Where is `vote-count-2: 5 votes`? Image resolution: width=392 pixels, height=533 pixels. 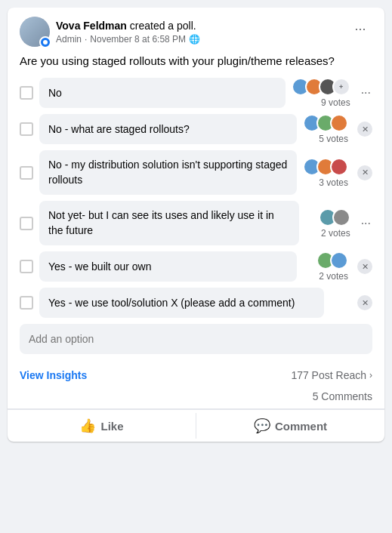
vote-count-2: 5 votes is located at coordinates (334, 139).